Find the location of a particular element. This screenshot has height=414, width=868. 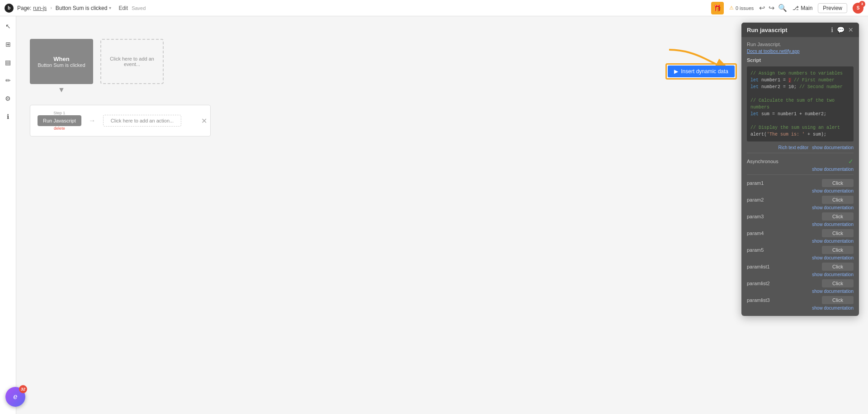

page-label: Page: is located at coordinates (24, 8).